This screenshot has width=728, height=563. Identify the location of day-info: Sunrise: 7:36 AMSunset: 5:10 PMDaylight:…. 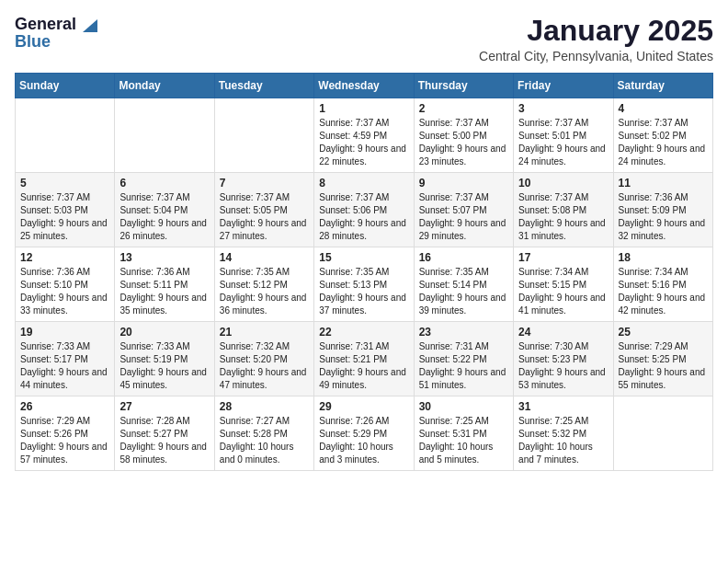
(64, 292).